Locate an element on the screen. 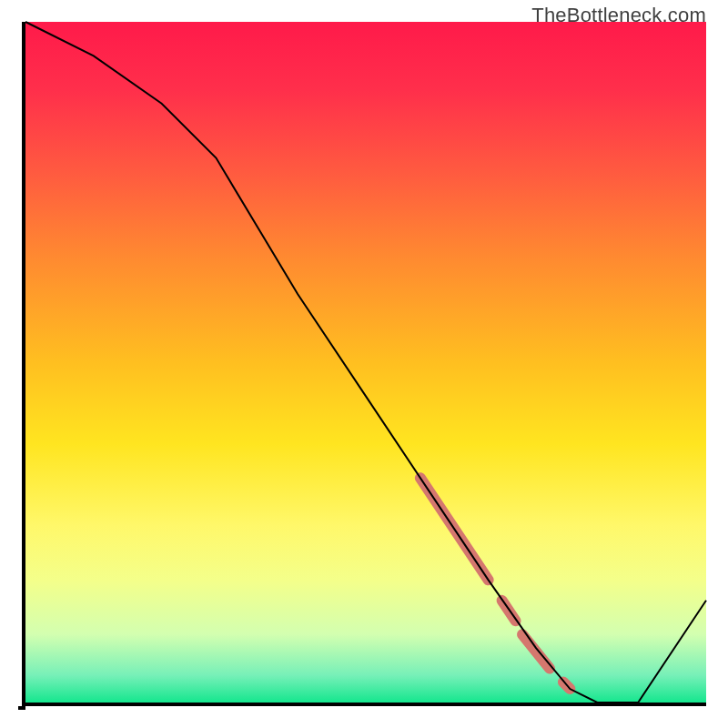 The image size is (728, 728). highlight-group is located at coordinates (495, 583).